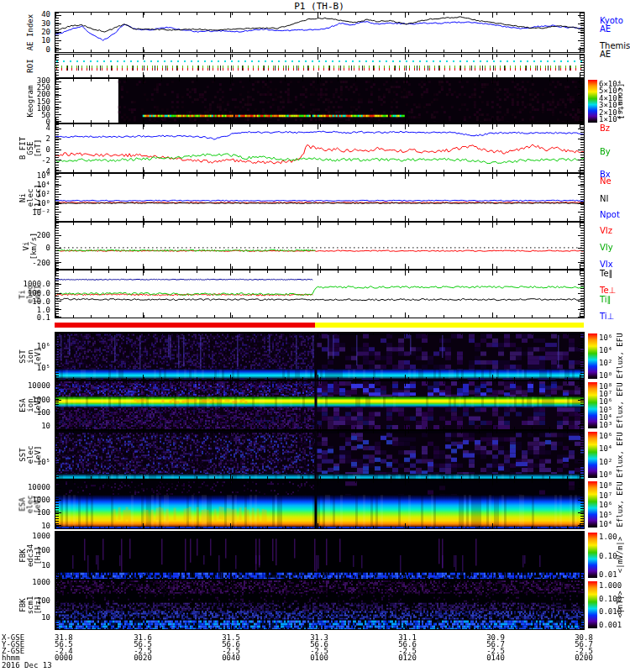 The height and width of the screenshot is (672, 630). Describe the element at coordinates (610, 215) in the screenshot. I see `legend-Npot: Npot` at that location.